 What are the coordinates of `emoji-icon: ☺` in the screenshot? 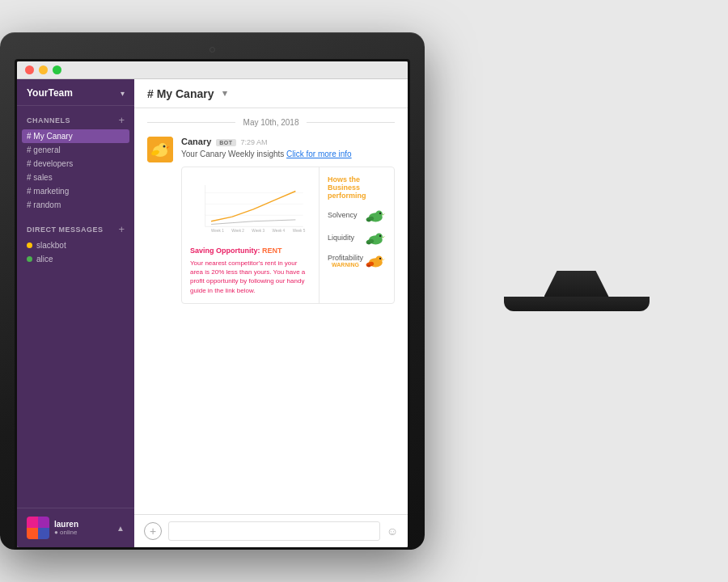 It's located at (392, 531).